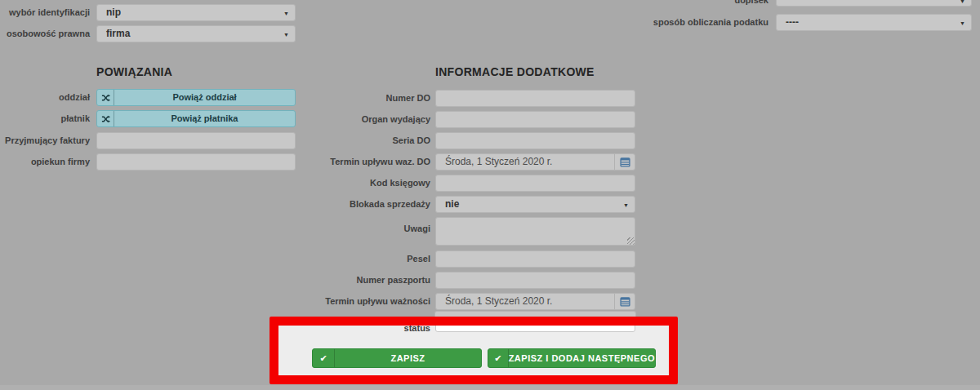 Image resolution: width=980 pixels, height=390 pixels. What do you see at coordinates (338, 281) in the screenshot?
I see `numer-paszportu-label: Numer paszportu` at bounding box center [338, 281].